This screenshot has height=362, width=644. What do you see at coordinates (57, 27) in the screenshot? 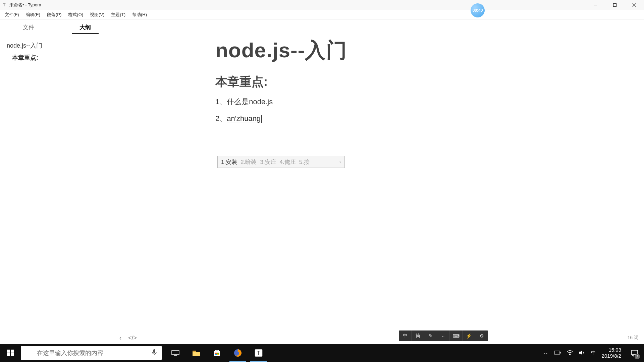
I see `sidebar-tabs: 文件 大纲` at bounding box center [57, 27].